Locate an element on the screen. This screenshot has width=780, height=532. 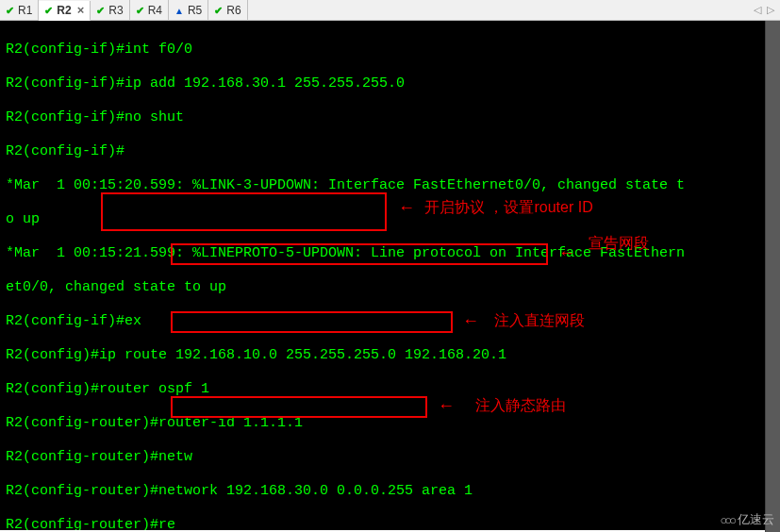
tab-label: R6 is located at coordinates (234, 10).